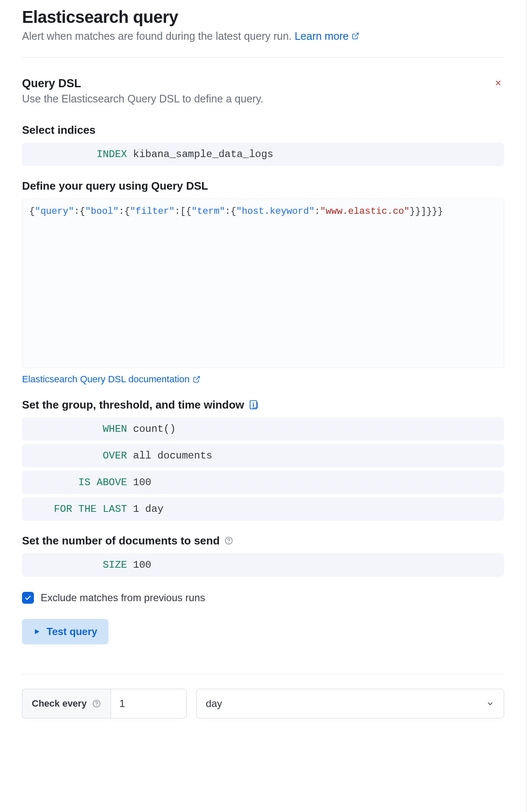 Image resolution: width=527 pixels, height=812 pixels. What do you see at coordinates (263, 565) in the screenshot?
I see `size-expression: SIZE 100` at bounding box center [263, 565].